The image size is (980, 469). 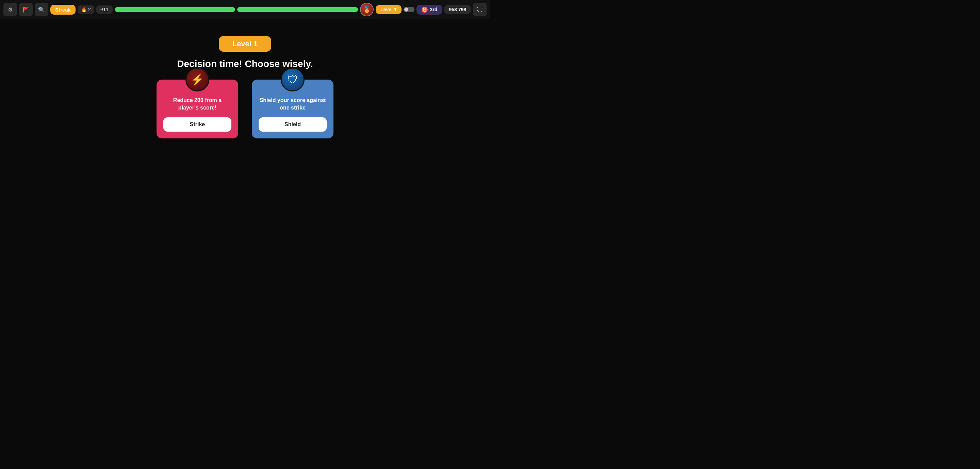 What do you see at coordinates (197, 80) in the screenshot?
I see `strike-icon-wrapper: ⚡` at bounding box center [197, 80].